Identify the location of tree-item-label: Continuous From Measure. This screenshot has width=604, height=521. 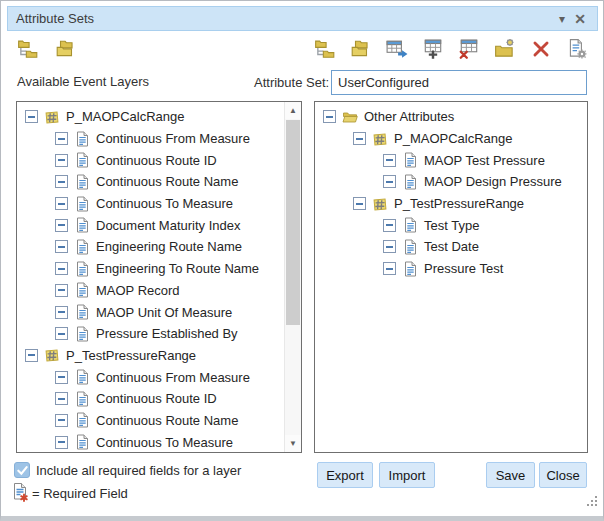
(173, 138).